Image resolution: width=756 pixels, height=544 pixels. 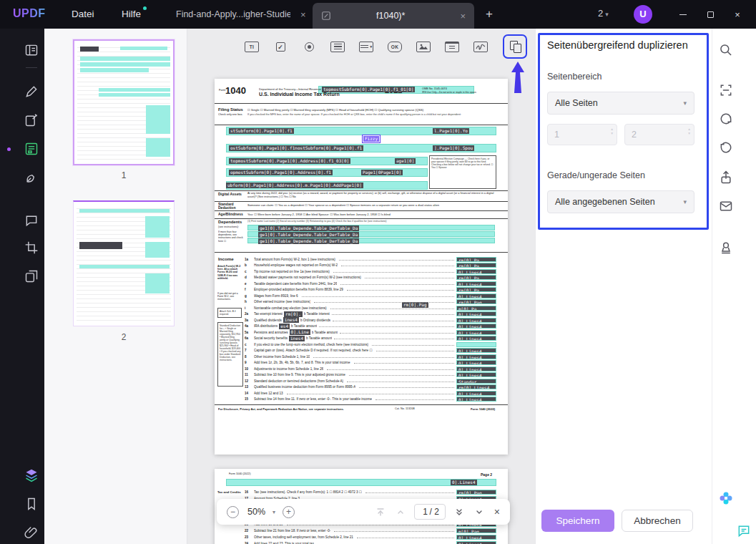 I want to click on range-to-input, so click(x=659, y=135).